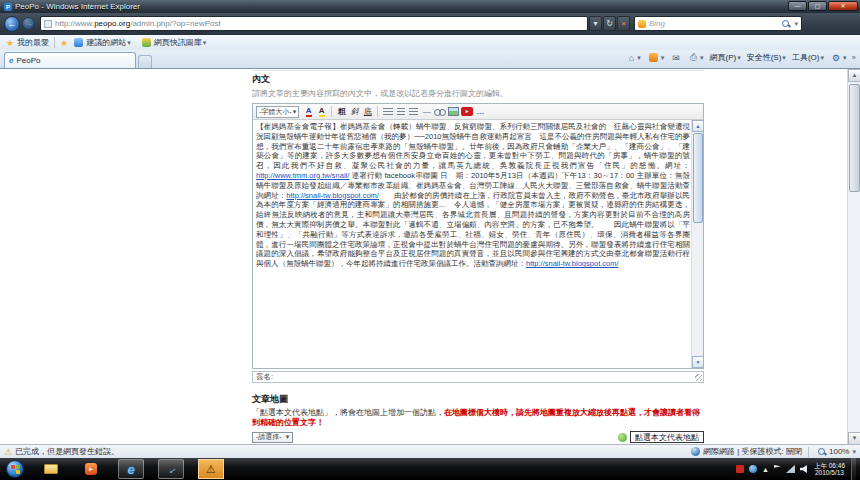 This screenshot has width=860, height=480. Describe the element at coordinates (70, 60) in the screenshot. I see `tab-peopo: e PeoPo` at that location.